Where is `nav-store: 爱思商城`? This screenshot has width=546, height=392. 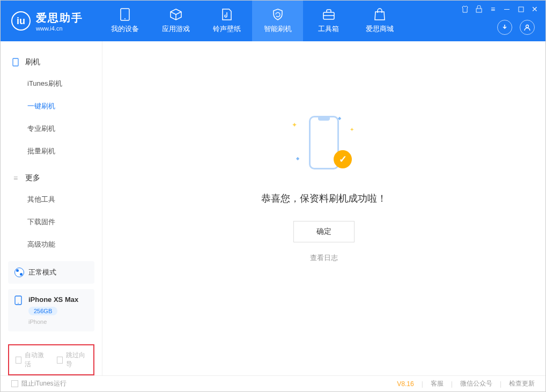
nav-store: 爱思商城 is located at coordinates (380, 21).